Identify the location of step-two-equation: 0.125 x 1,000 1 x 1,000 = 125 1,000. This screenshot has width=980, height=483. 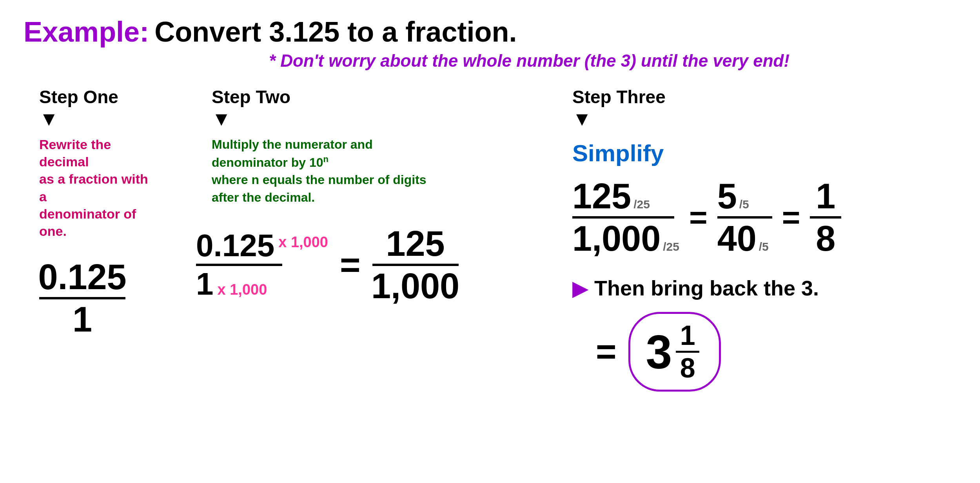
(327, 265).